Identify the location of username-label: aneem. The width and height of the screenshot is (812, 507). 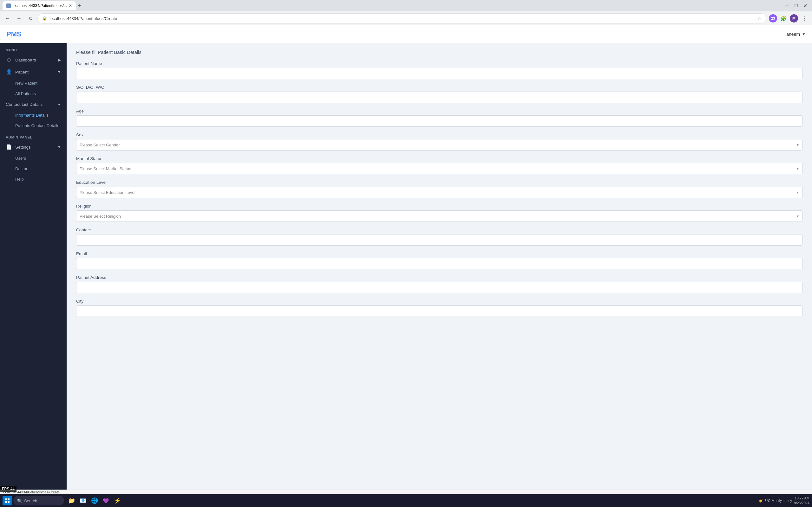
(793, 34).